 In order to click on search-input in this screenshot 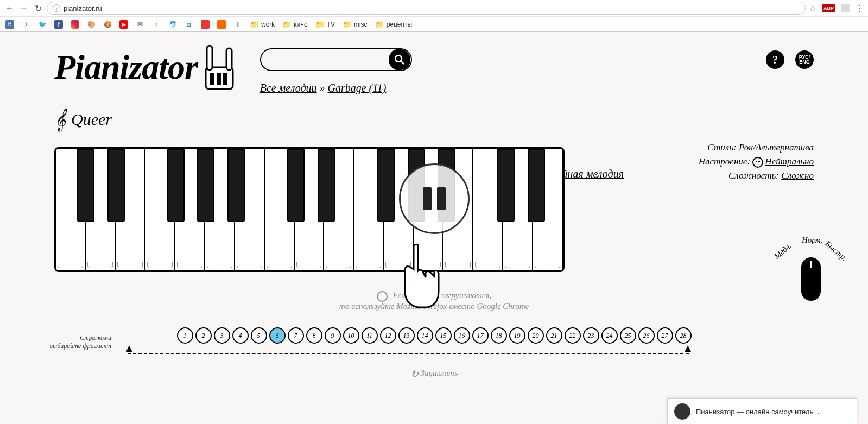, I will do `click(325, 60)`.